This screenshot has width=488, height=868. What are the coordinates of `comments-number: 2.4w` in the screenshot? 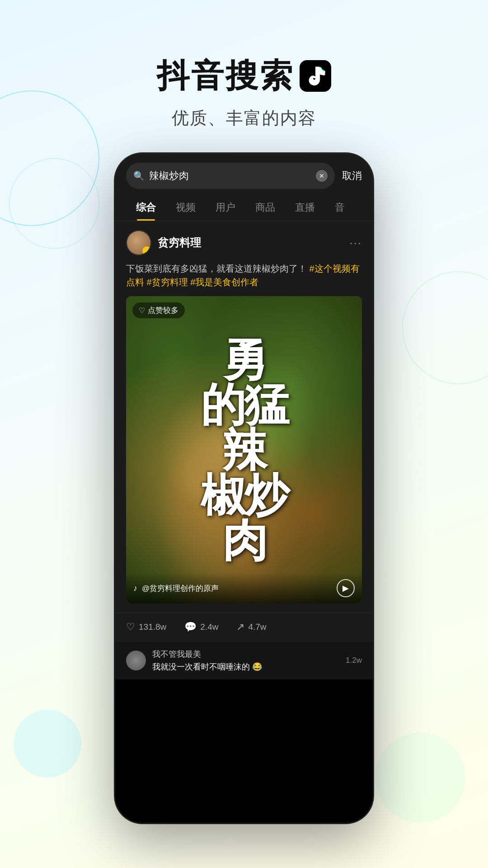 It's located at (209, 627).